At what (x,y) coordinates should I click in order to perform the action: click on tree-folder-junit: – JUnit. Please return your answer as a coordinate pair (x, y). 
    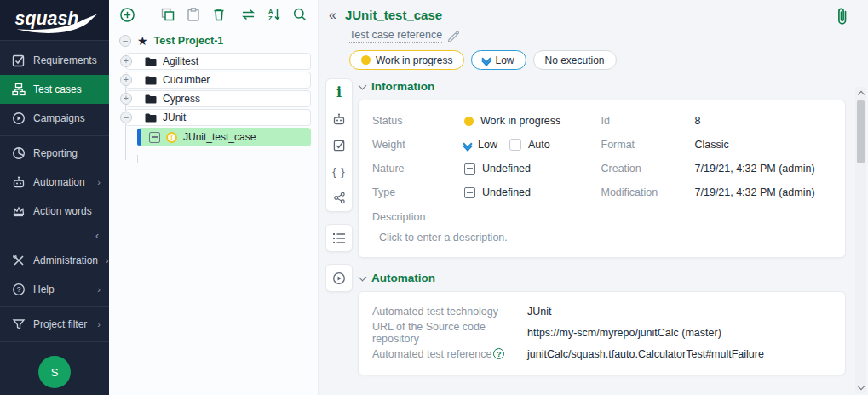
    Looking at the image, I should click on (218, 117).